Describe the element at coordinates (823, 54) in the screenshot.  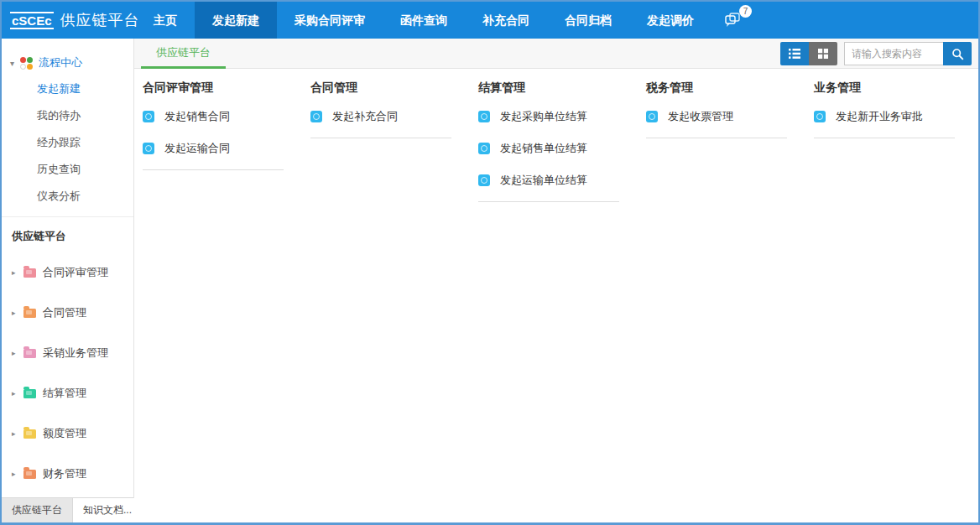
I see `grid-view-icon` at that location.